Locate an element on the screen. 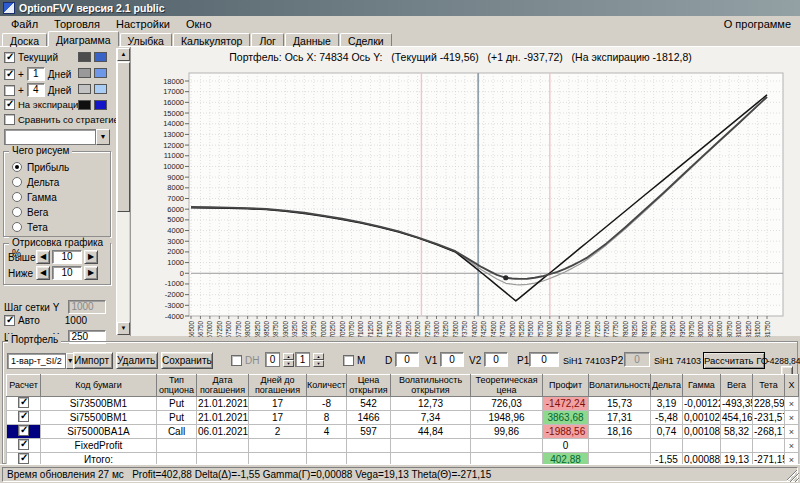 The height and width of the screenshot is (483, 800). cell: 454,16 is located at coordinates (737, 418).